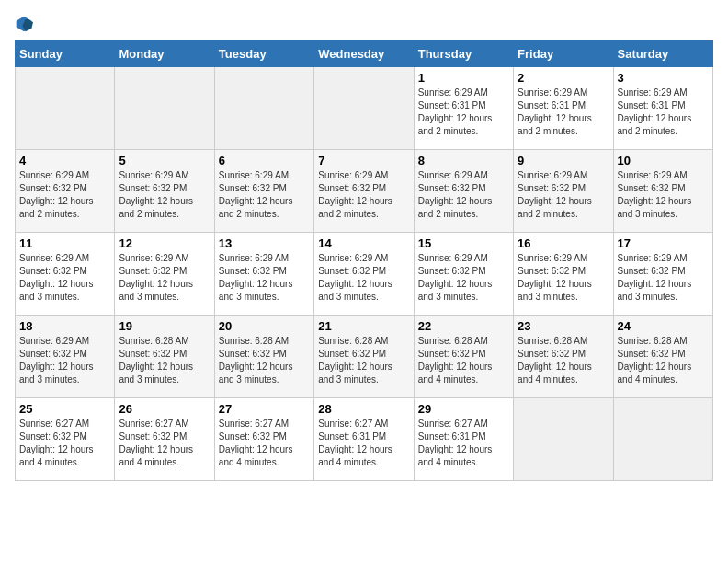  I want to click on day-number: 4, so click(64, 160).